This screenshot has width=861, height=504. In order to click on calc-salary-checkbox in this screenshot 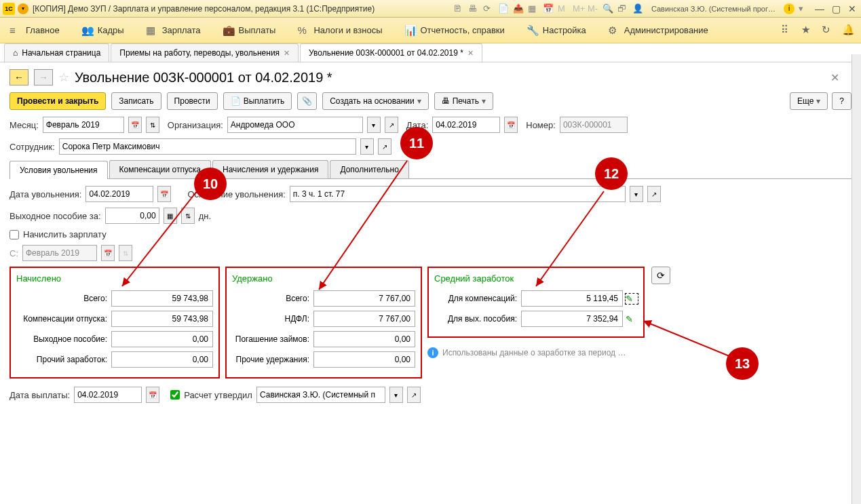, I will do `click(14, 235)`.